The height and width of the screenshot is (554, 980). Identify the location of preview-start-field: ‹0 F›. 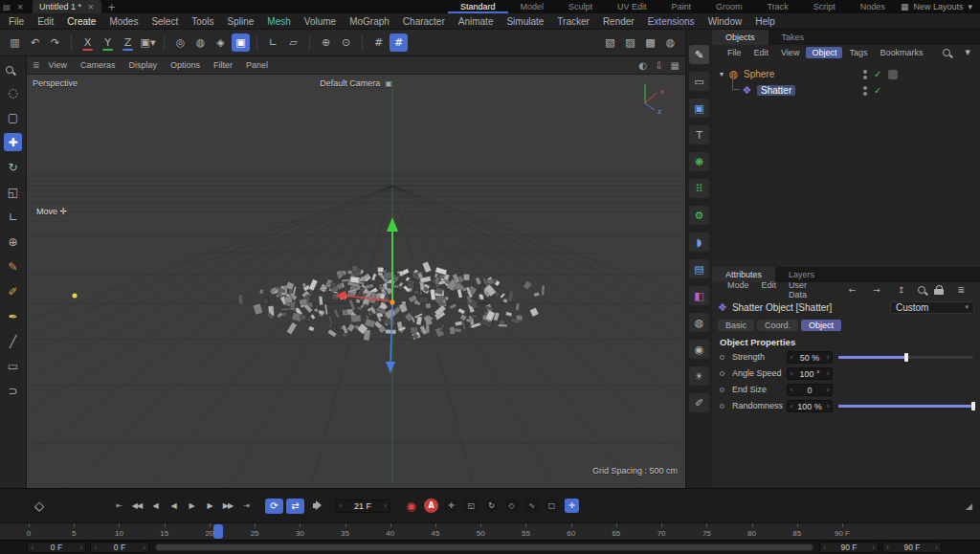
(120, 547).